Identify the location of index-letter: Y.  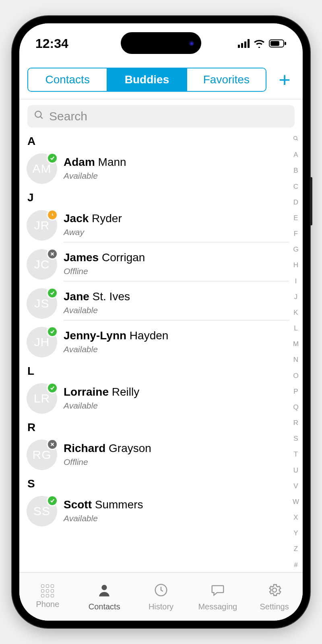
(295, 533).